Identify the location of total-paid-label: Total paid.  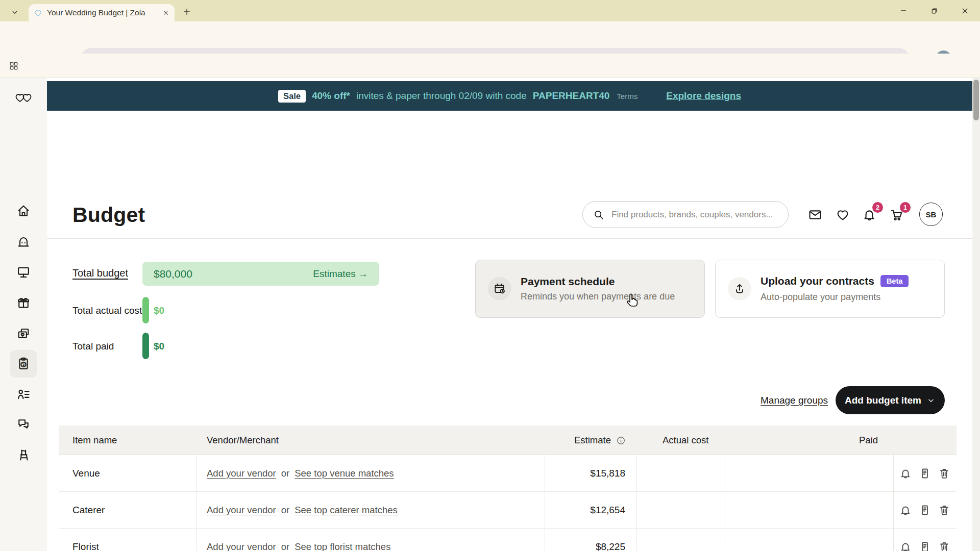
(93, 346).